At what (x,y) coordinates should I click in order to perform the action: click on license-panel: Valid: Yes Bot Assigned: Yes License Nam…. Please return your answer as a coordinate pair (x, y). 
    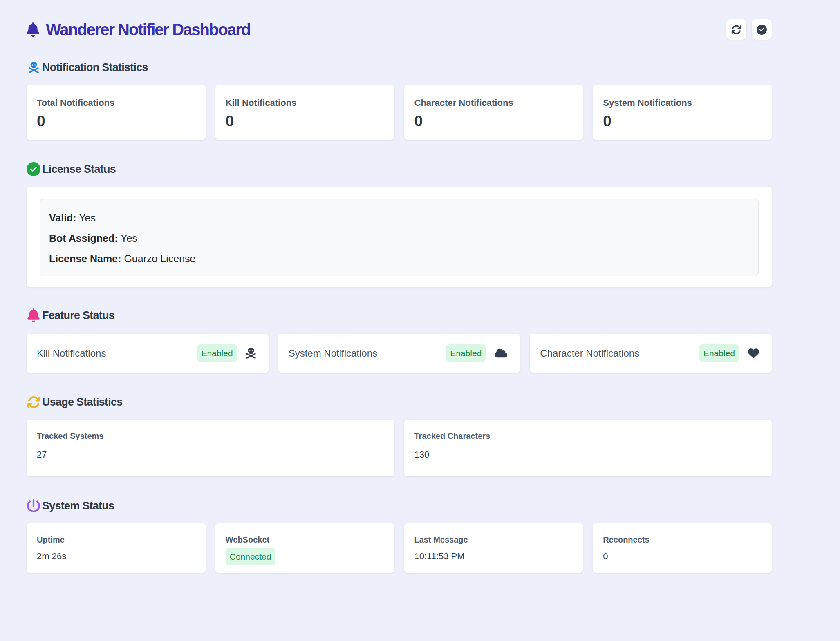
    Looking at the image, I should click on (399, 238).